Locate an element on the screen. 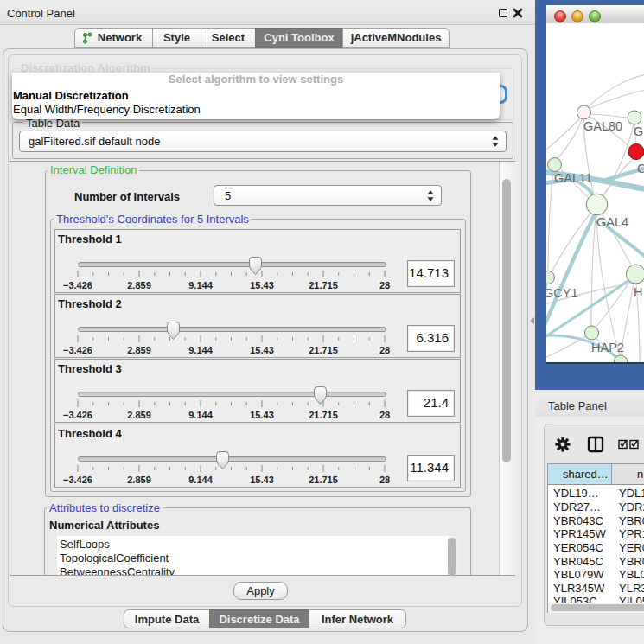 Image resolution: width=644 pixels, height=644 pixels. svg-text: GCY1 is located at coordinates (562, 293).